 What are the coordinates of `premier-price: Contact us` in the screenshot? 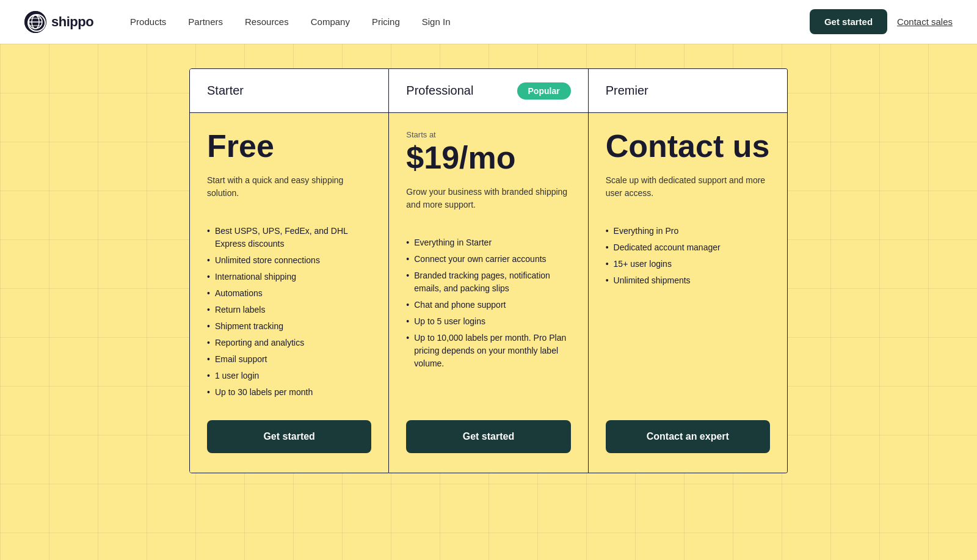 It's located at (688, 146).